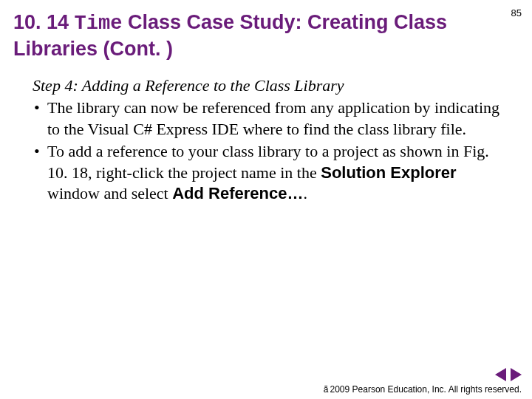  I want to click on step-title: Step 4: Adding a Reference to the Class …, so click(270, 86).